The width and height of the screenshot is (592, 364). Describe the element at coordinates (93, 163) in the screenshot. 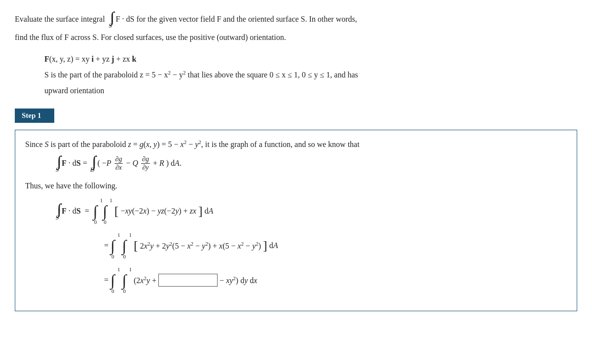

I see `dbl-int-d: ∫∫ D` at that location.